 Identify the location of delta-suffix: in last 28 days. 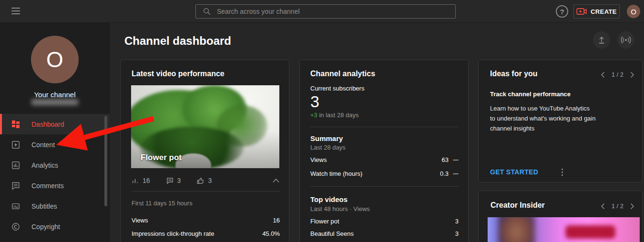
(338, 115).